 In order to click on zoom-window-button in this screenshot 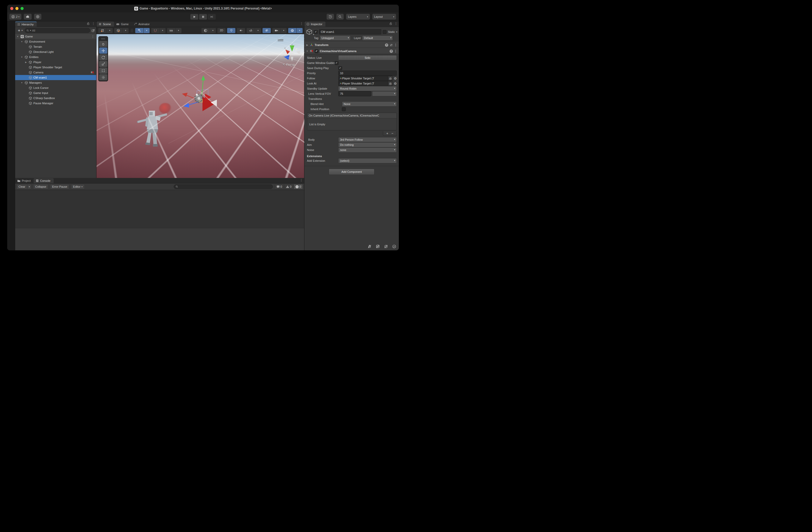, I will do `click(22, 8)`.